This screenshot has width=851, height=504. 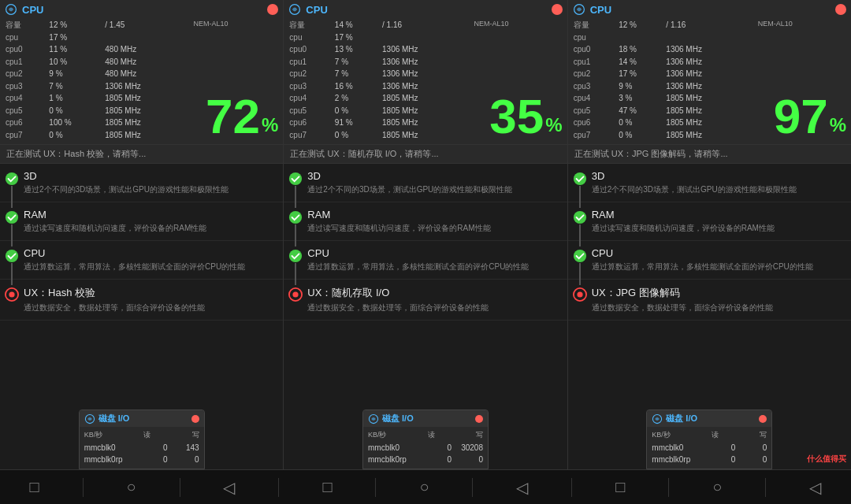 I want to click on nav-divider6, so click(x=572, y=487).